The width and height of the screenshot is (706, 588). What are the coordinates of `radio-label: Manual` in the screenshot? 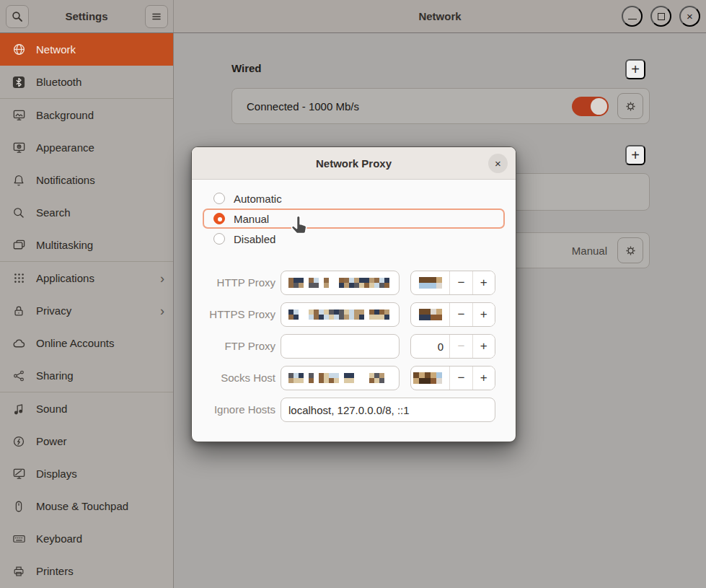 It's located at (251, 219).